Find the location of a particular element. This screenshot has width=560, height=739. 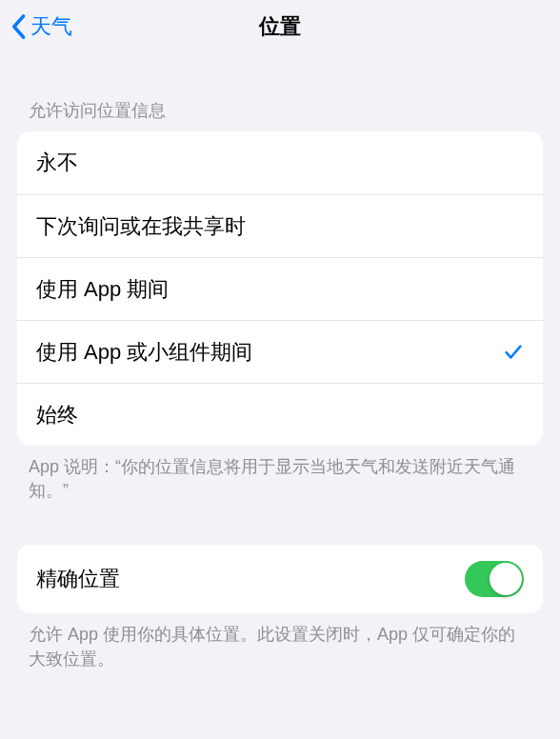

navigation-bar: 天气 位置 is located at coordinates (280, 27).